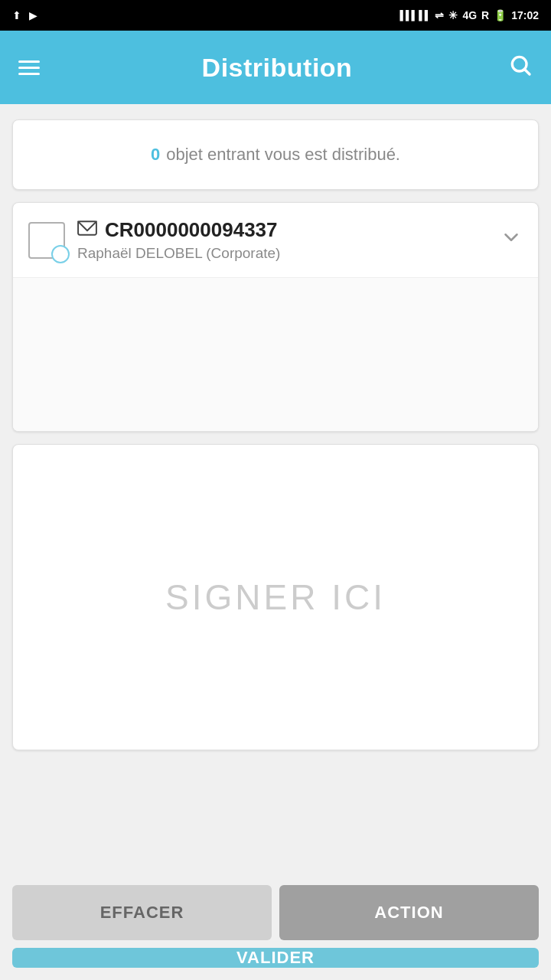  Describe the element at coordinates (525, 15) in the screenshot. I see `clock: 17:02` at that location.